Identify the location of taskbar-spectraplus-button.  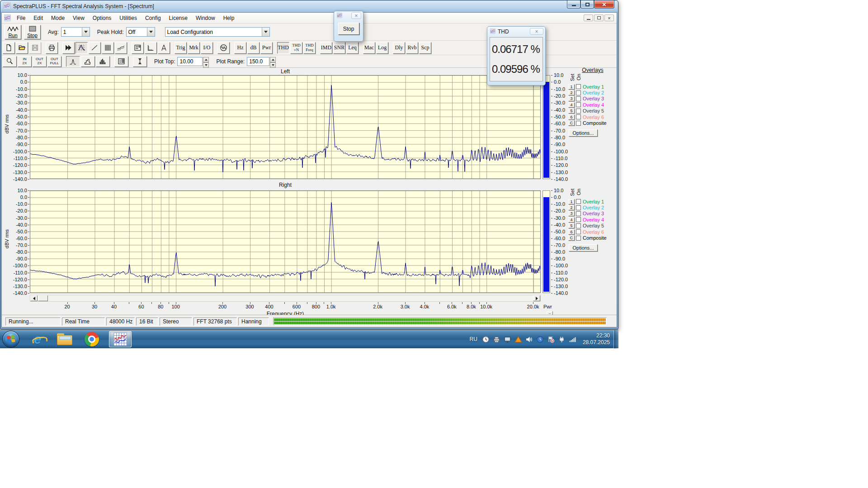
(120, 339).